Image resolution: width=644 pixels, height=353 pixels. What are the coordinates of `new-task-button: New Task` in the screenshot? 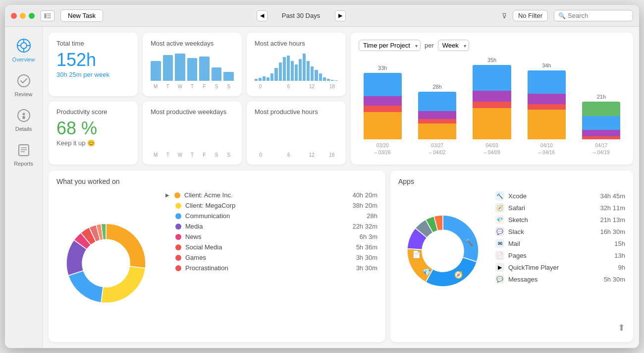 It's located at (82, 16).